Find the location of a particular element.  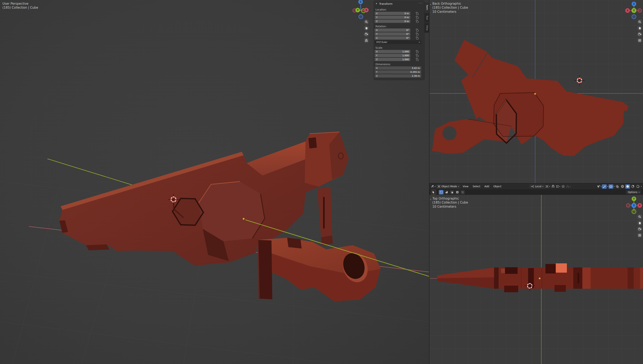

grid-scale-label: 10 Centimeters is located at coordinates (444, 12).